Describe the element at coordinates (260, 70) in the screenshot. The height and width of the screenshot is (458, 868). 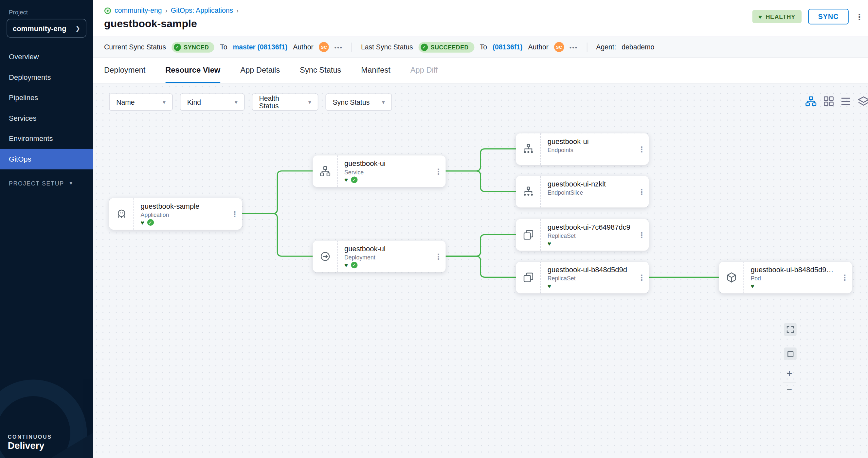
I see `tab-app-details: App Details` at that location.